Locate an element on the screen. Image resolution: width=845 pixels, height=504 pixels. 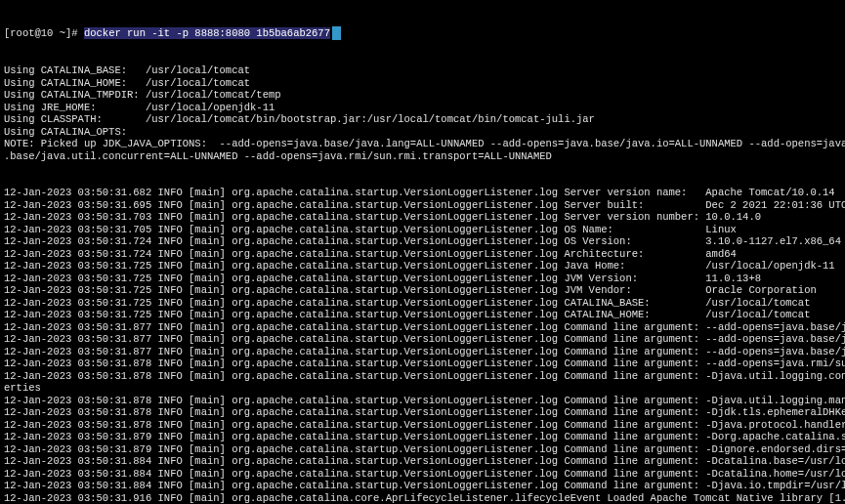
log-line: 12-Jan-2023 03:50:31.695 INFO [main] org… is located at coordinates (422, 205).